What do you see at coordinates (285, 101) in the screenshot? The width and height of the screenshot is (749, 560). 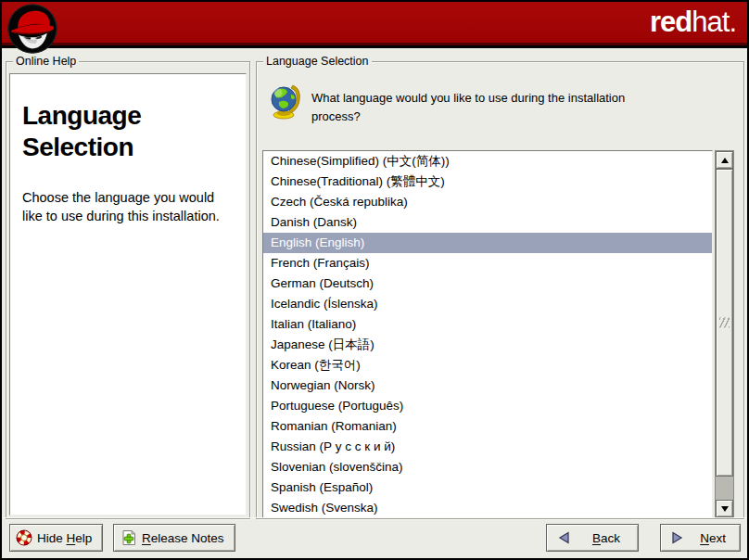 I see `globe-icon` at bounding box center [285, 101].